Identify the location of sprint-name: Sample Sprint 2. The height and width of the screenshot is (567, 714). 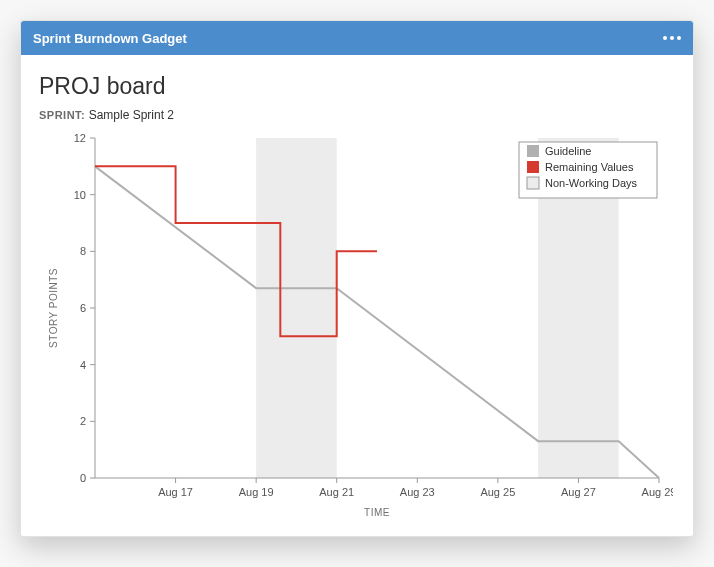
(132, 115).